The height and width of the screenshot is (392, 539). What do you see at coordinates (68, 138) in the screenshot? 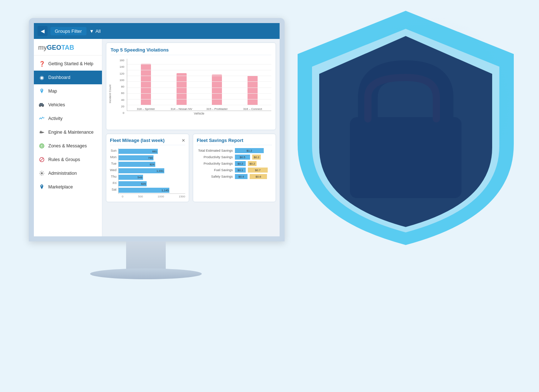
I see `sidebar: myGEOTAB ❓ Getting Started & Help ◉ Dash…` at bounding box center [68, 138].